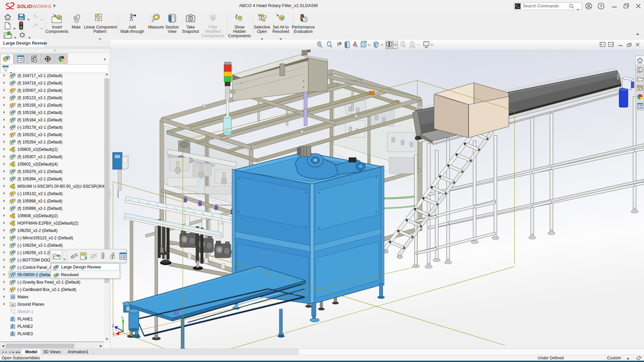 This screenshot has width=644, height=362. I want to click on svg-text: A, so click(356, 46).